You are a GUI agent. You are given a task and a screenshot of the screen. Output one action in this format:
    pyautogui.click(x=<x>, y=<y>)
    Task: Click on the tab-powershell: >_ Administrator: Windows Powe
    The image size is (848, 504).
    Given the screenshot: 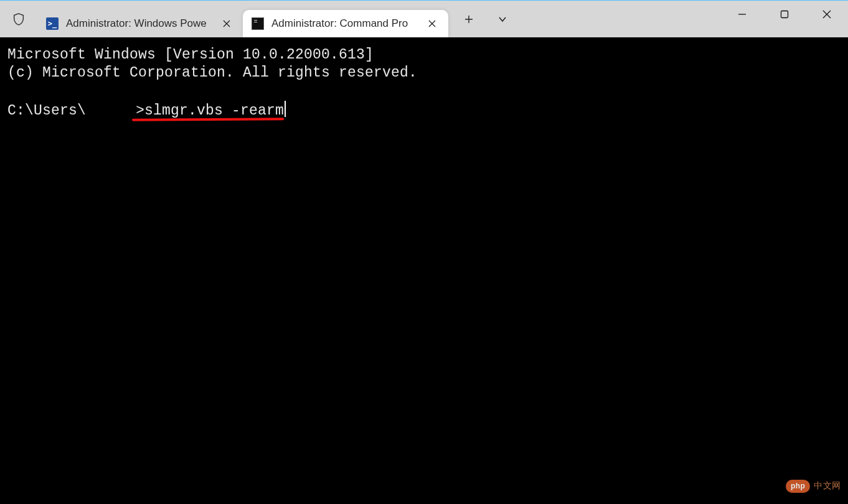 What is the action you would take?
    pyautogui.click(x=140, y=24)
    